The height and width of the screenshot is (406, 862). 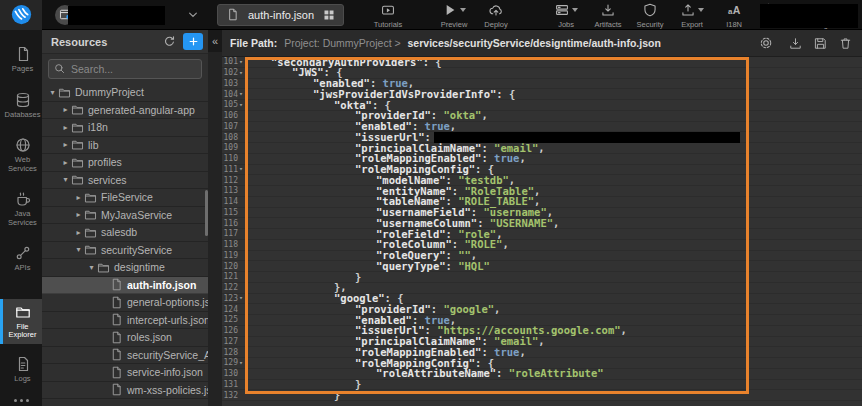 I want to click on code-line-130: 130 "roleAttributeName": "roleAttribute", so click(x=542, y=374).